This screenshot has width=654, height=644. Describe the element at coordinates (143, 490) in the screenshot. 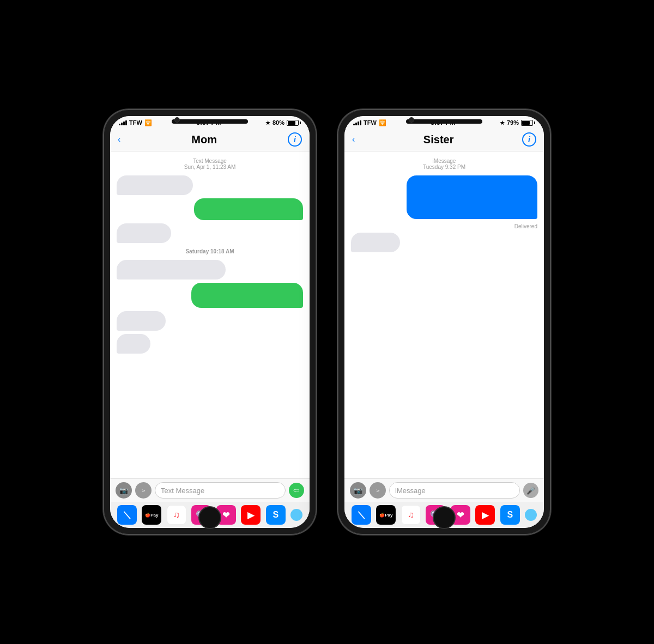

I see `apps-button-1: ＞` at that location.